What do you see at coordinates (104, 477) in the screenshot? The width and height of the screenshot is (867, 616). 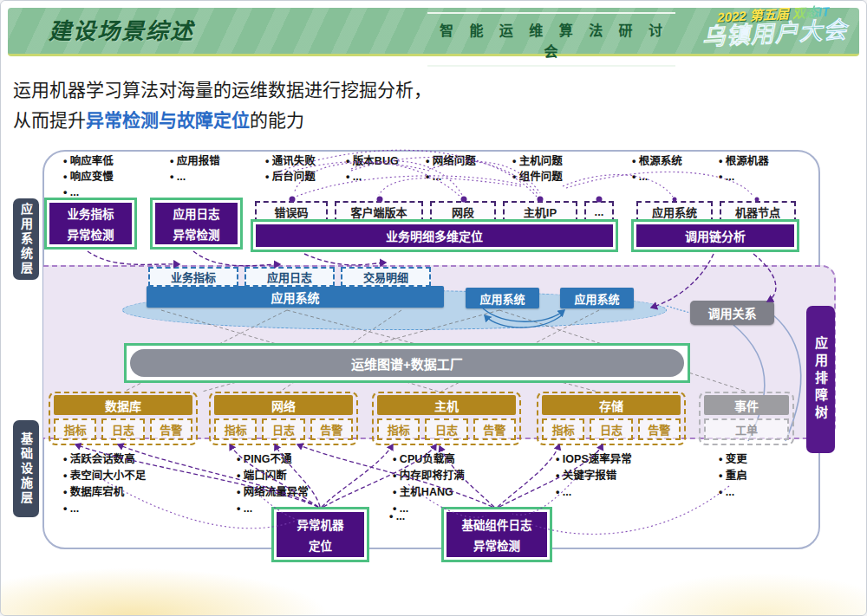 I see `bullet-item: 表空间大小不足` at bounding box center [104, 477].